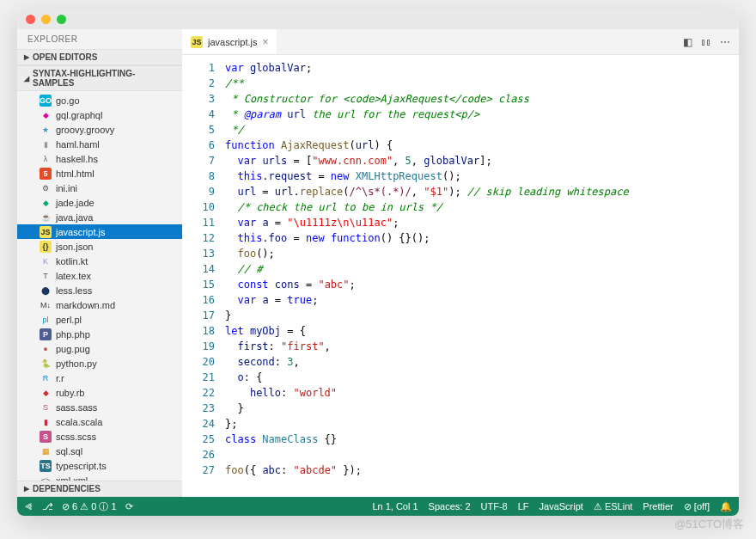  What do you see at coordinates (697, 507) in the screenshot?
I see `off-status: ⊘ [off]` at bounding box center [697, 507].